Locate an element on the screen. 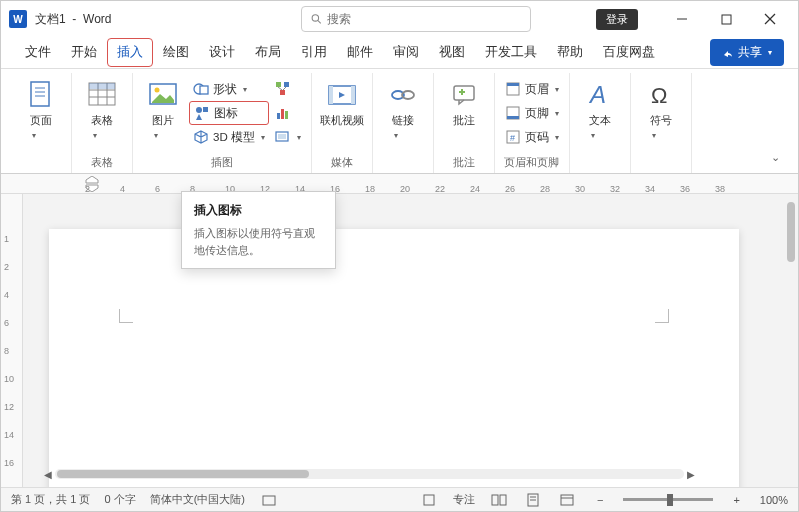  menu-视图: 视图 is located at coordinates (452, 52).